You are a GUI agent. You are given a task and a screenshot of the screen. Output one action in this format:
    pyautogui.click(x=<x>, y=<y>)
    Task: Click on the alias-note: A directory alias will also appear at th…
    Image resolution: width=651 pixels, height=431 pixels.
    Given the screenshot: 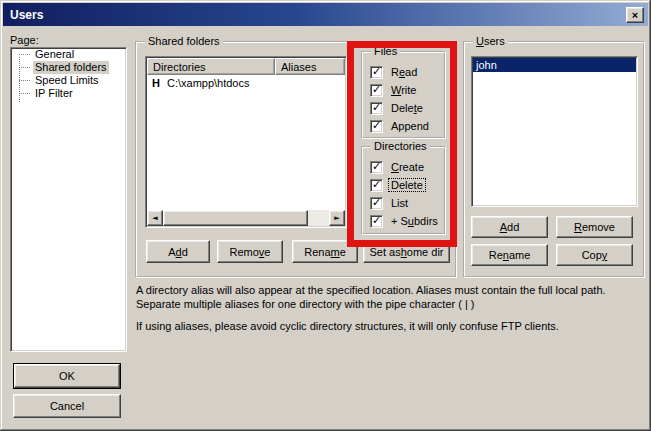 What is the action you would take?
    pyautogui.click(x=392, y=297)
    